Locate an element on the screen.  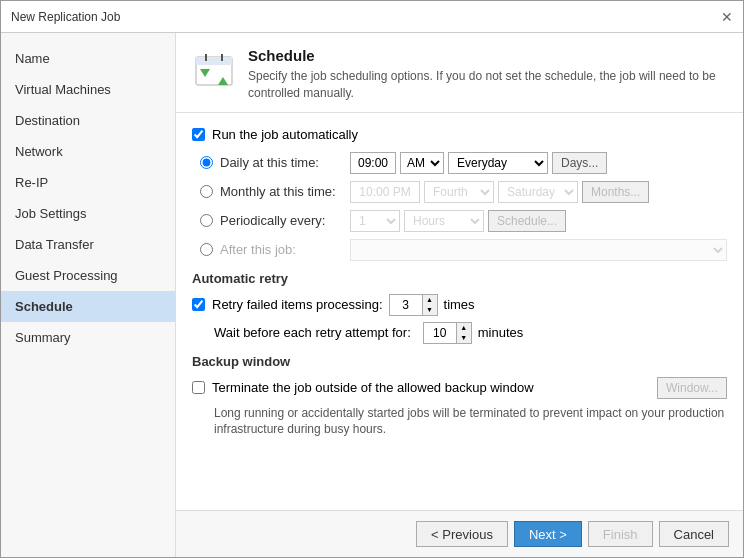
backup-checkbox-row: Terminate the job outside of the allowed… is located at coordinates (460, 388).